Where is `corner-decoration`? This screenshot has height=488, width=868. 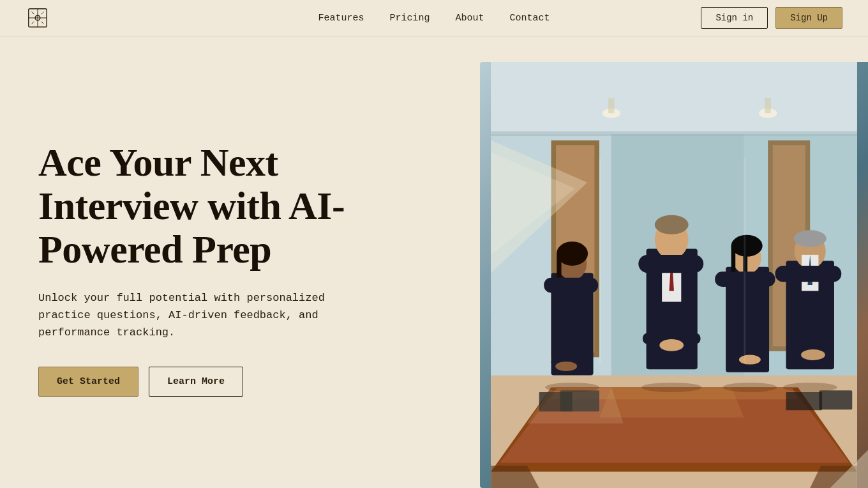
corner-decoration is located at coordinates (849, 469).